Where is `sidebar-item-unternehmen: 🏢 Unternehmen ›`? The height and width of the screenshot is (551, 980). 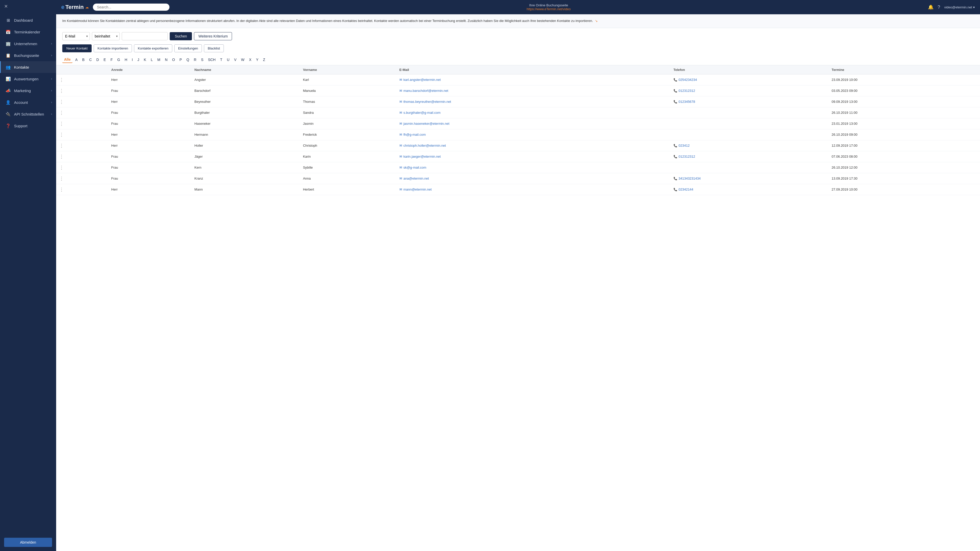 sidebar-item-unternehmen: 🏢 Unternehmen › is located at coordinates (28, 43).